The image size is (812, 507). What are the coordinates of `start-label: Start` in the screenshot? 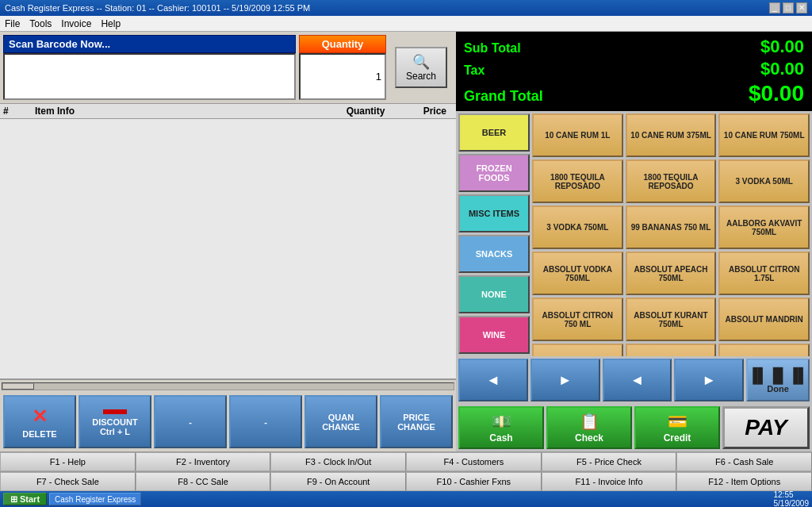 It's located at (30, 499).